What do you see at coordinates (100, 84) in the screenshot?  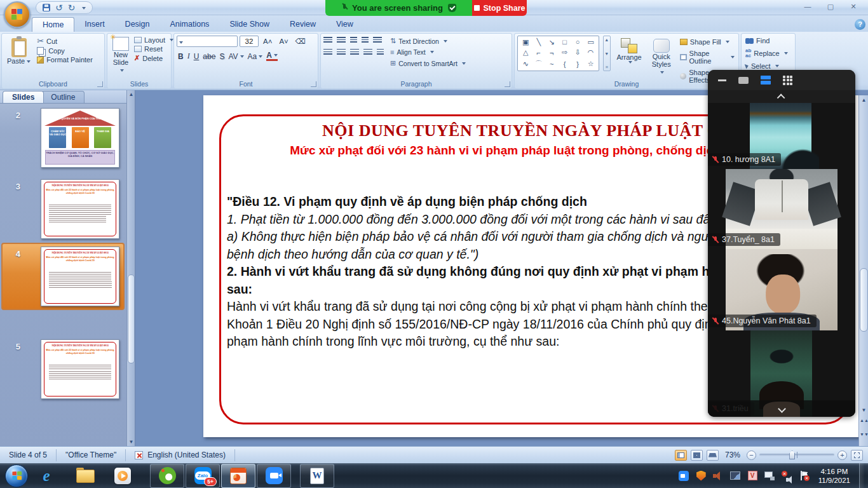 I see `clipboard-dialog-launcher` at bounding box center [100, 84].